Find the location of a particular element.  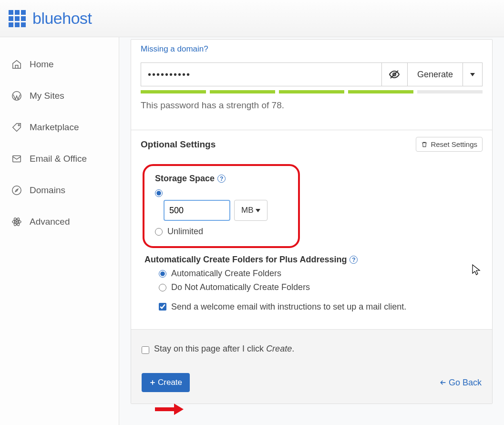

storage-unlimited-radio-row: Unlimited is located at coordinates (221, 232).